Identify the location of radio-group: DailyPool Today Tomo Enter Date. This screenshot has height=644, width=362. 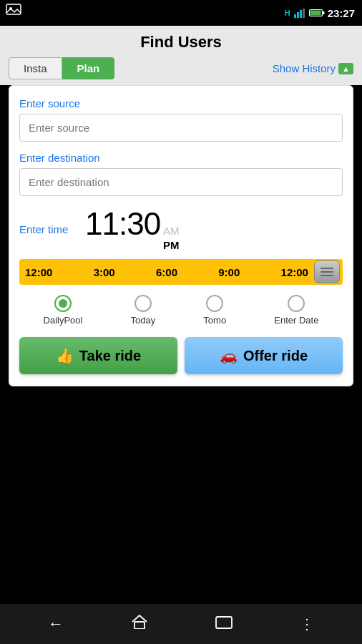
(181, 311).